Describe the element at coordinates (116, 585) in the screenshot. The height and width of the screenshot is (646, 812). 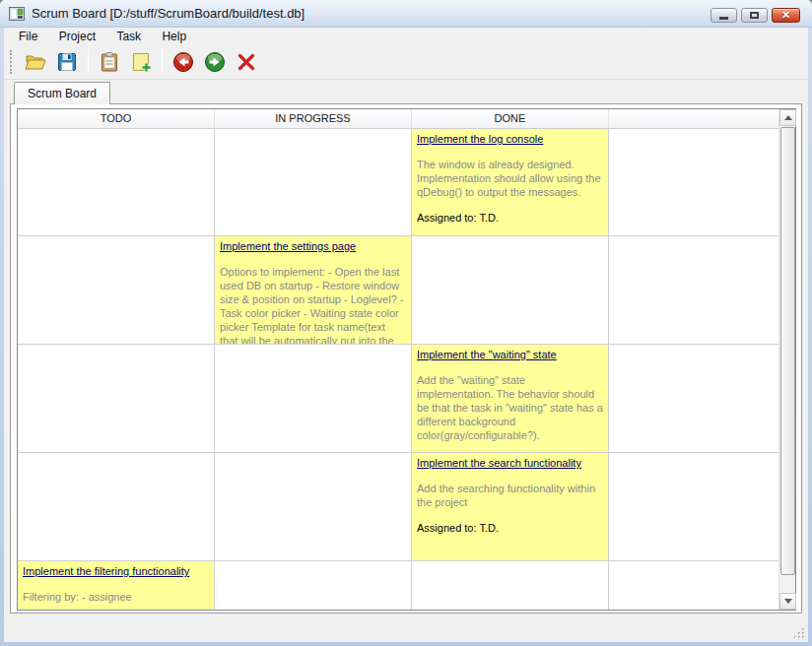
I see `task-card: Implement the filtering functionality Fi…` at that location.